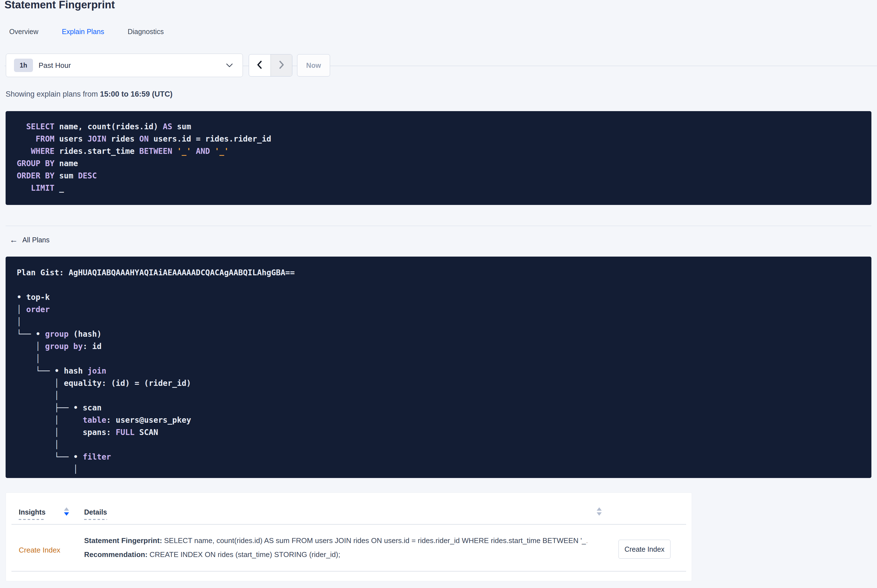 The image size is (877, 588). I want to click on previous-time-button, so click(260, 65).